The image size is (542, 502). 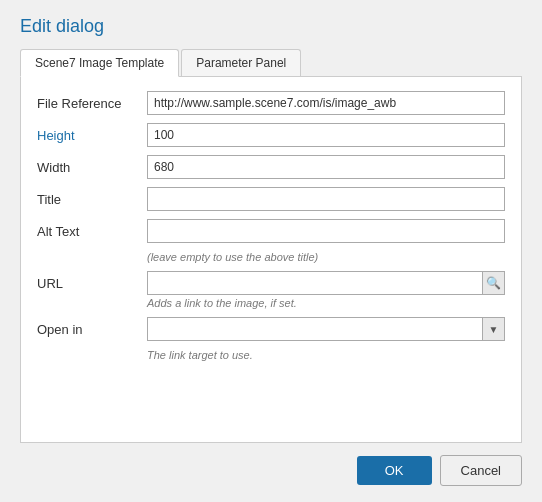 I want to click on url-input-wrap: 🔍, so click(x=326, y=283).